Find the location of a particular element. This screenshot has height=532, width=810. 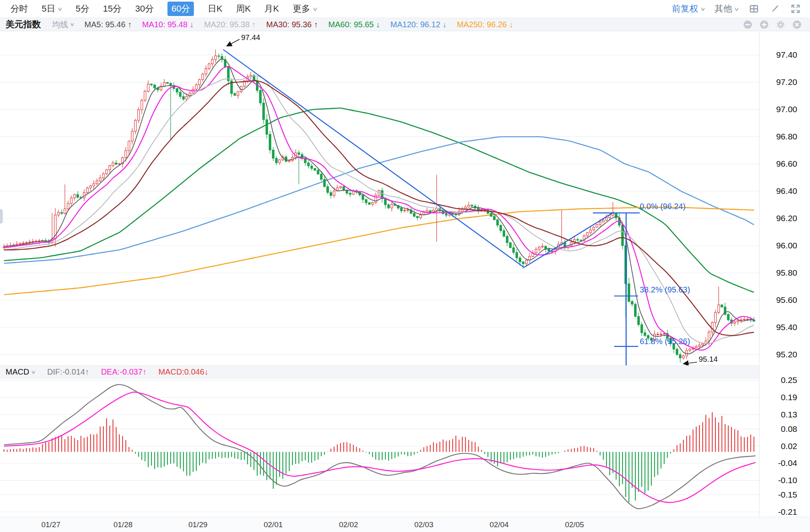

price-axis-label: 95.40 is located at coordinates (787, 327).